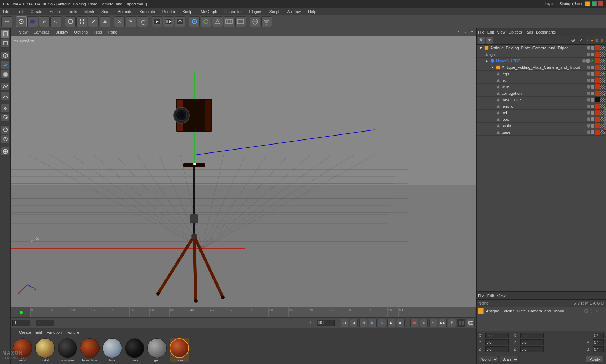  What do you see at coordinates (588, 4) in the screenshot?
I see `minimize-button: _` at bounding box center [588, 4].